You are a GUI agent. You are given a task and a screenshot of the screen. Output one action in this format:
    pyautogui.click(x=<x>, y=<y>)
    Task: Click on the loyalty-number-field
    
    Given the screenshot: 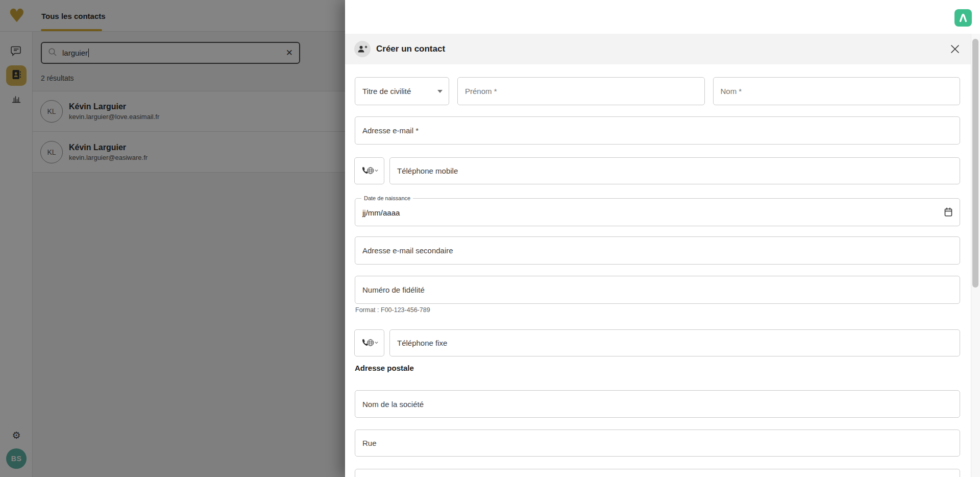 What is the action you would take?
    pyautogui.click(x=657, y=290)
    